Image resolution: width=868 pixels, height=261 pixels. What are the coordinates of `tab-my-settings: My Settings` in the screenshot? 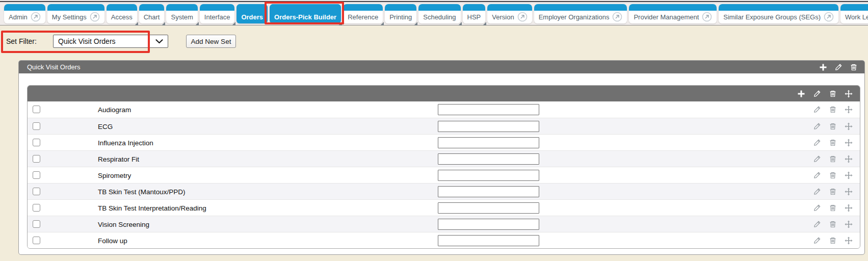 It's located at (76, 14).